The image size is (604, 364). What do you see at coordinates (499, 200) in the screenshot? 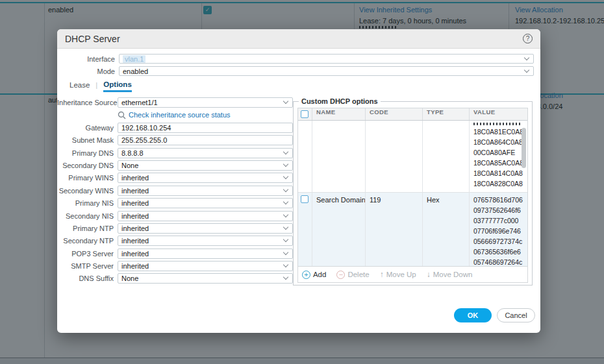
I see `value-line: 076578616d706` at bounding box center [499, 200].